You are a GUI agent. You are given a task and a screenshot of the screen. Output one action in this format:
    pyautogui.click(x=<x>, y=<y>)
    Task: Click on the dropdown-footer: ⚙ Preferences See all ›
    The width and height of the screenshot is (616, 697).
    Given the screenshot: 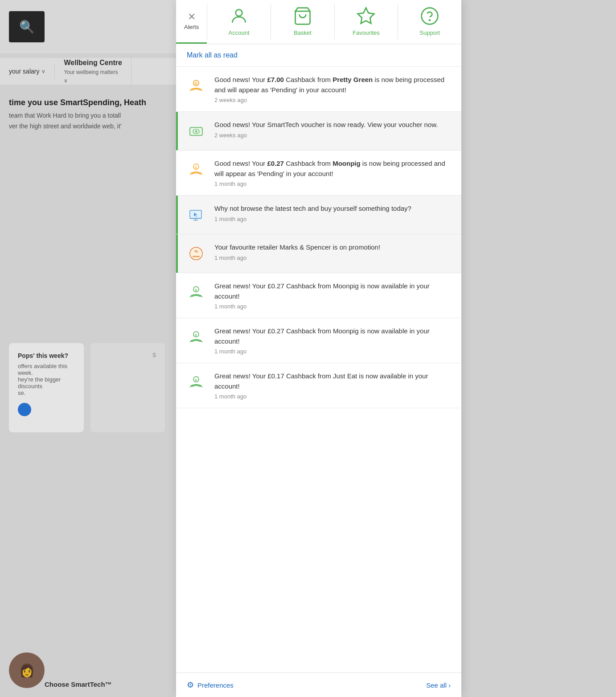 What is the action you would take?
    pyautogui.click(x=319, y=685)
    